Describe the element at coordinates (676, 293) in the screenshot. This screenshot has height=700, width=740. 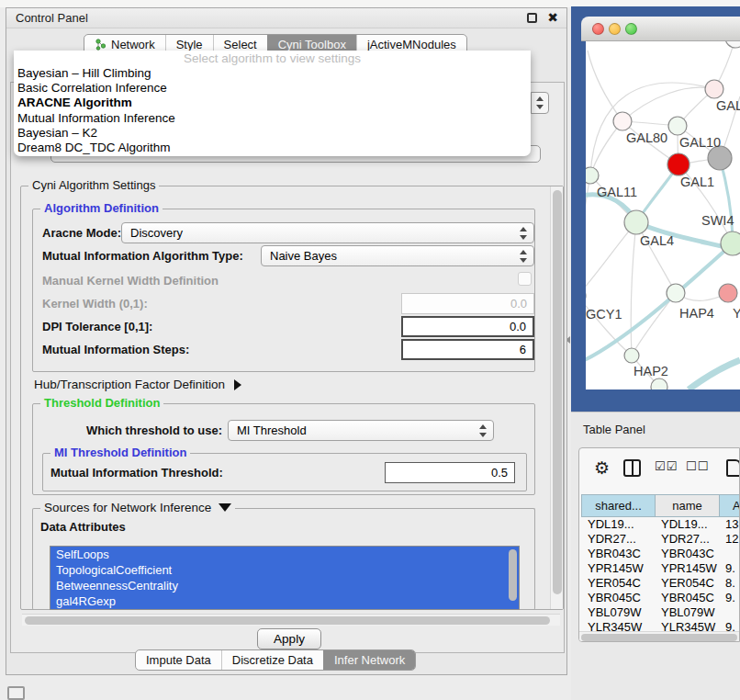
I see `node-hap4` at that location.